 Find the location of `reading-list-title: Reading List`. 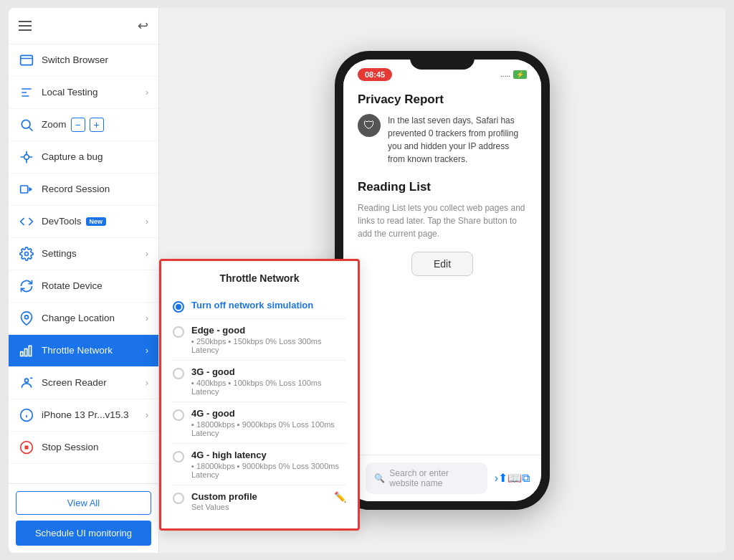

reading-list-title: Reading List is located at coordinates (442, 187).